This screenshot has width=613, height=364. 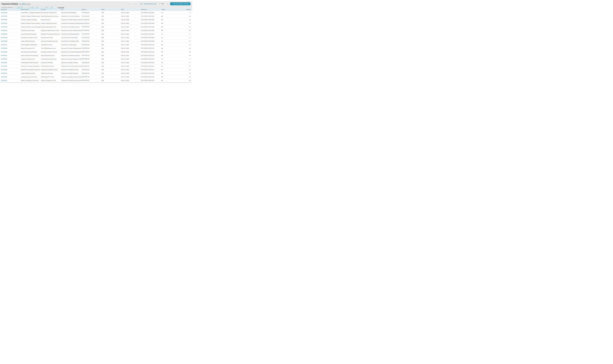 I want to click on page-title: Payments Debited, so click(x=10, y=4).